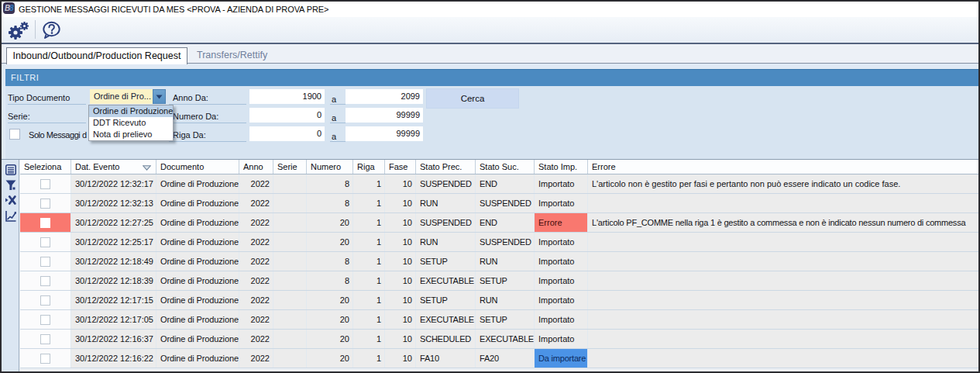 The height and width of the screenshot is (373, 980). What do you see at coordinates (499, 319) in the screenshot?
I see `table-row: 30/12/2022 12:17:05Ordine di Produzione2…` at bounding box center [499, 319].